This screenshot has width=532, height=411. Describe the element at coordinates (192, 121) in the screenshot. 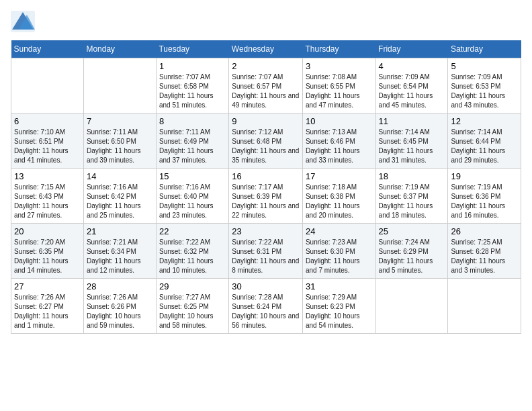

I see `day-number: 8` at that location.